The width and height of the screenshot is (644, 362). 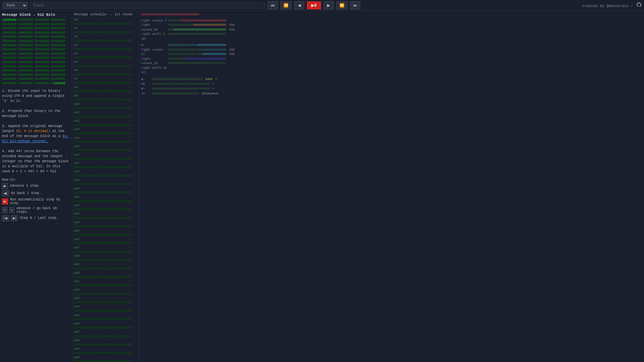 What do you see at coordinates (201, 55) in the screenshot?
I see `sigma1-row2: 00000000000000000000000000000000 XOR` at bounding box center [201, 55].